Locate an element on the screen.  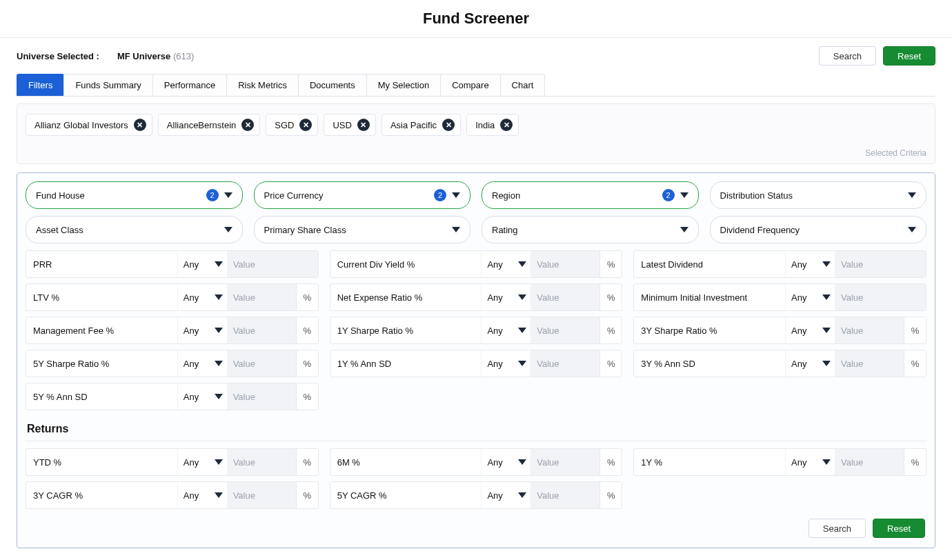
metric-5y-cagr: 5Y CAGR %Any% is located at coordinates (476, 495).